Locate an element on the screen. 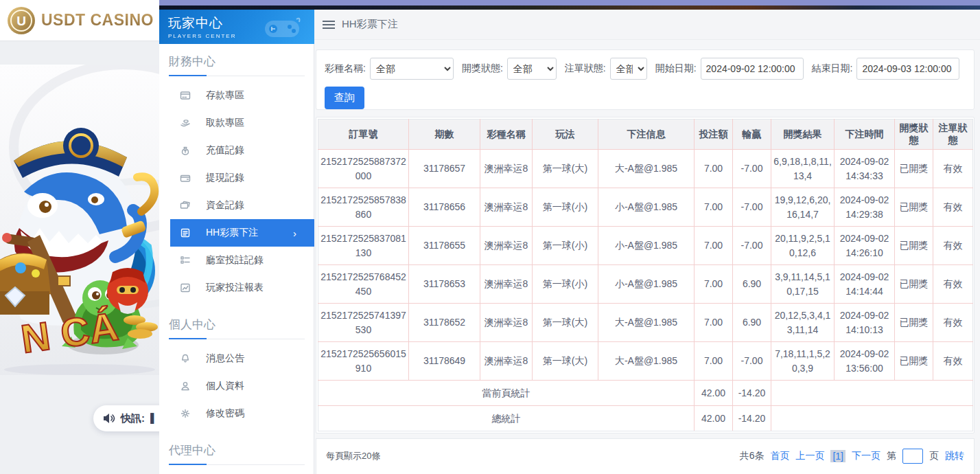  gear-icon is located at coordinates (185, 414).